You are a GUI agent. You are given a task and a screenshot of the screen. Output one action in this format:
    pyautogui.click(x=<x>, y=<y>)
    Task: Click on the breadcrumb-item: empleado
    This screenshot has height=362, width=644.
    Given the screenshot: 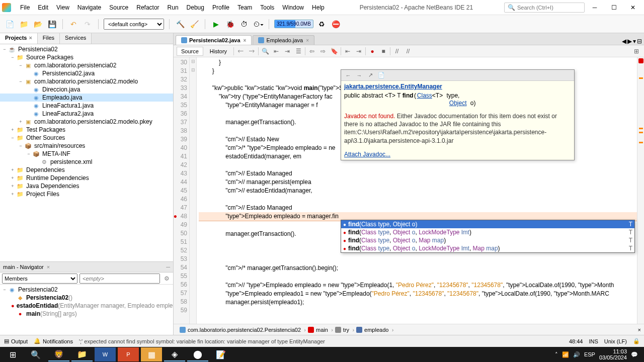 What is the action you would take?
    pyautogui.click(x=373, y=330)
    